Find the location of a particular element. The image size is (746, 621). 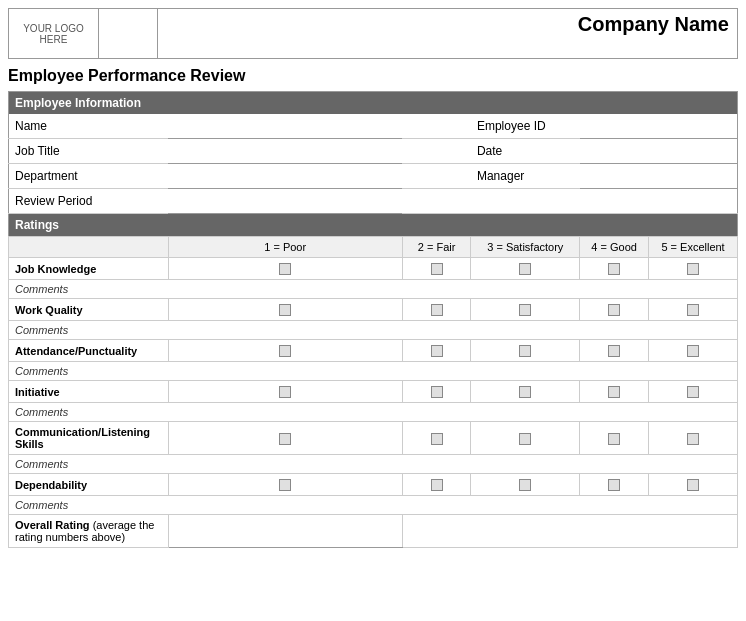

employee-id-value is located at coordinates (659, 126).